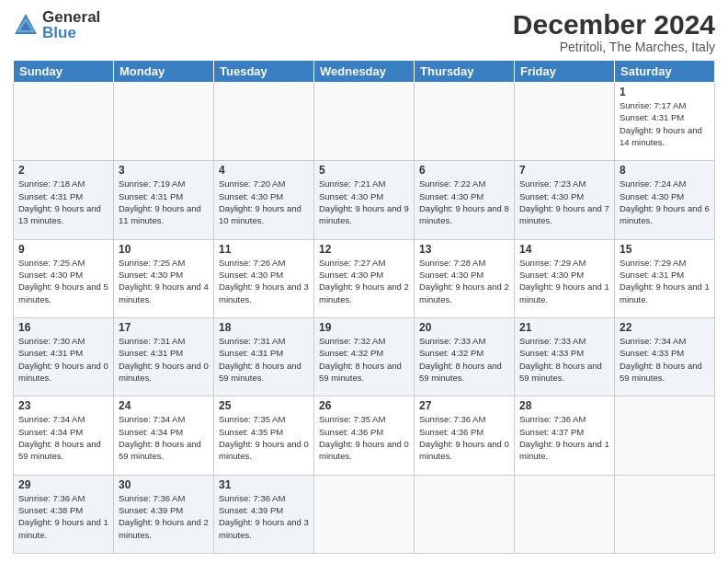 This screenshot has height=563, width=728. I want to click on day-number: 6, so click(464, 170).